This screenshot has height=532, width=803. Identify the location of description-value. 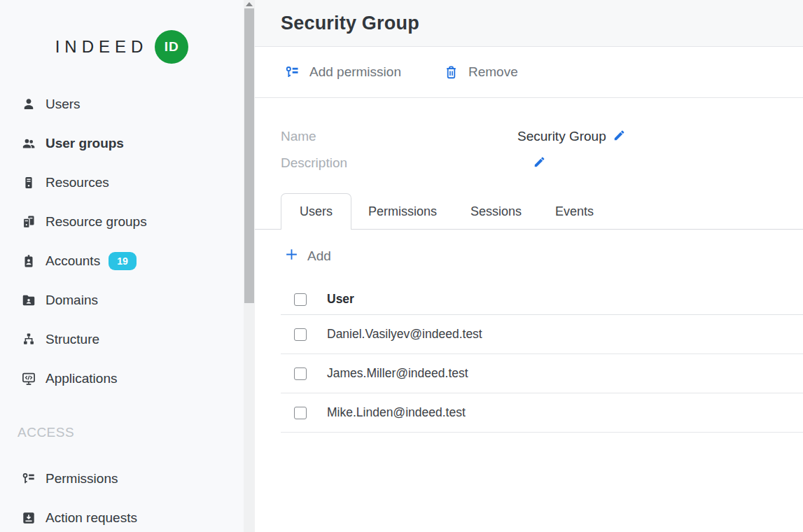
(532, 163).